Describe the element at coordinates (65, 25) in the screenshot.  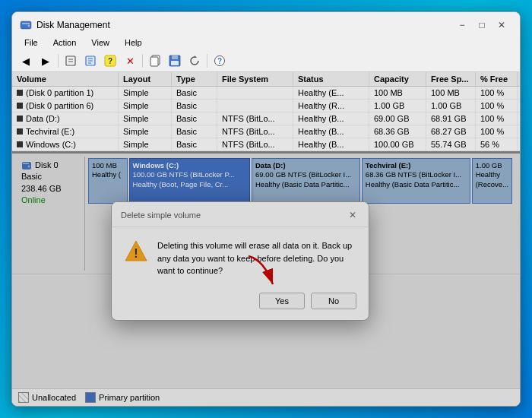
I see `title-bar-left: Disk Management` at that location.